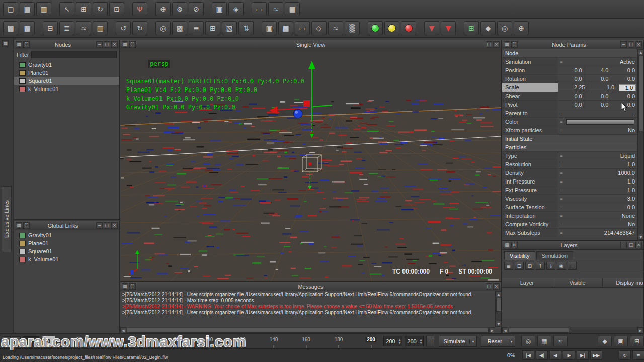 The image size is (644, 362). What do you see at coordinates (528, 341) in the screenshot?
I see `preview-mode-button: ◎` at bounding box center [528, 341].